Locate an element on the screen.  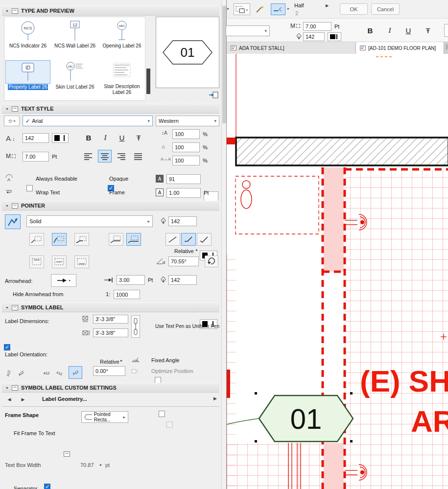
pointer-connect-side-button is located at coordinates (59, 239).